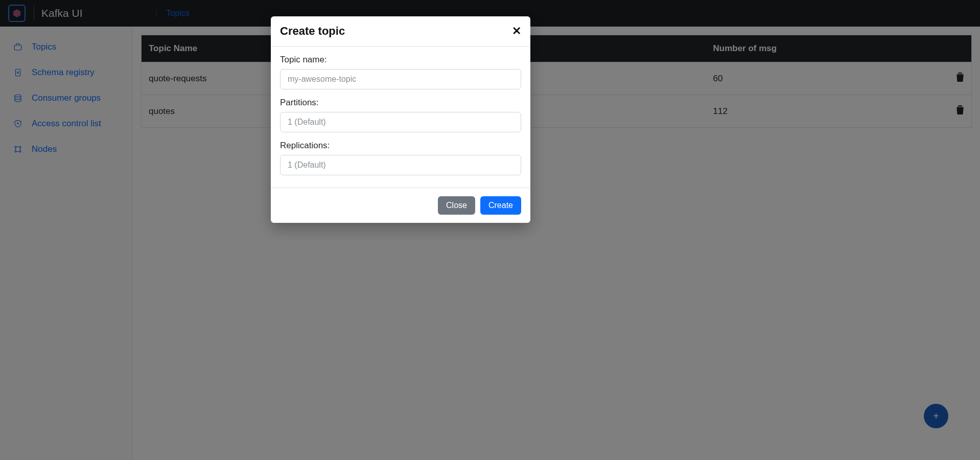  What do you see at coordinates (401, 103) in the screenshot?
I see `partitions-label: Partitions:` at bounding box center [401, 103].